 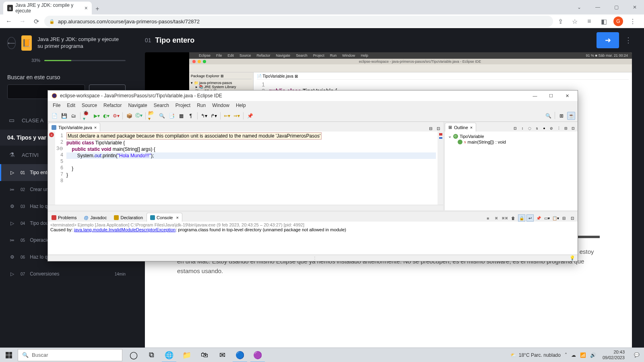 What do you see at coordinates (191, 116) in the screenshot?
I see `show-whitespace-icon: ¶` at bounding box center [191, 116].